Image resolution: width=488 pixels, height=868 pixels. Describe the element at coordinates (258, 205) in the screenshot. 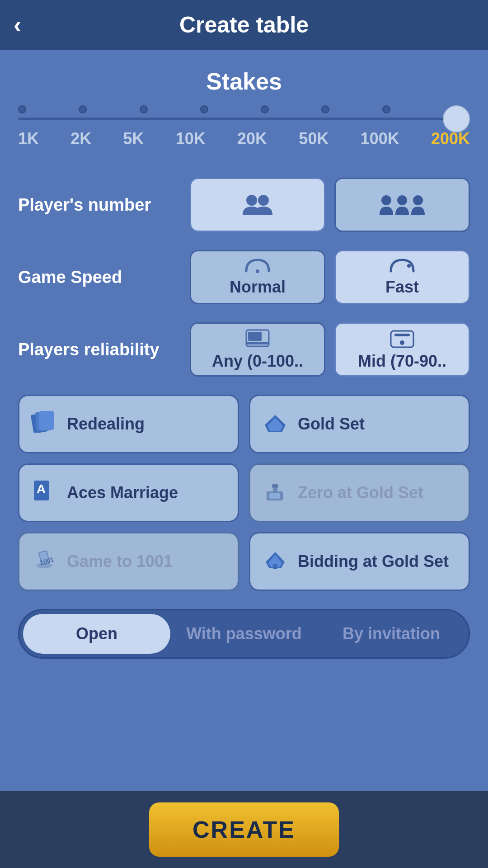

I see `two-players-button` at that location.